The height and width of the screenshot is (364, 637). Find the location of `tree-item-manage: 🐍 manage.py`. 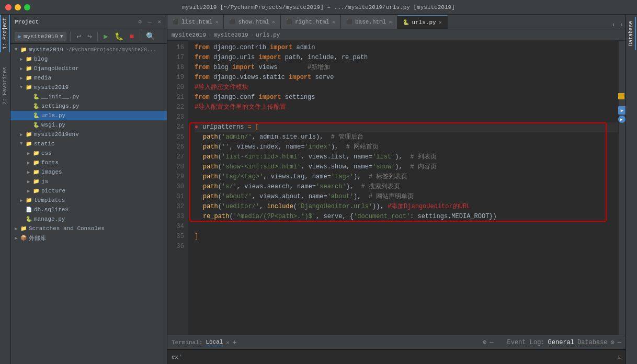

tree-item-manage: 🐍 manage.py is located at coordinates (89, 219).